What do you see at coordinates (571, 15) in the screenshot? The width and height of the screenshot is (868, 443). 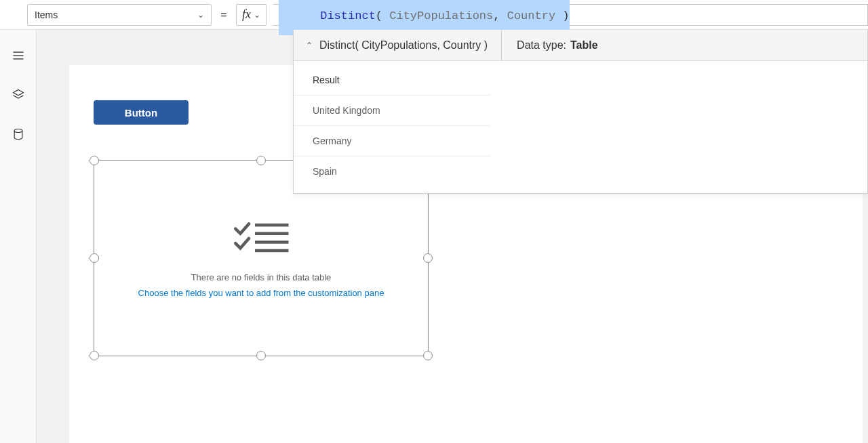 I see `formula-input: Distinct( CityPopulations, Country )` at bounding box center [571, 15].